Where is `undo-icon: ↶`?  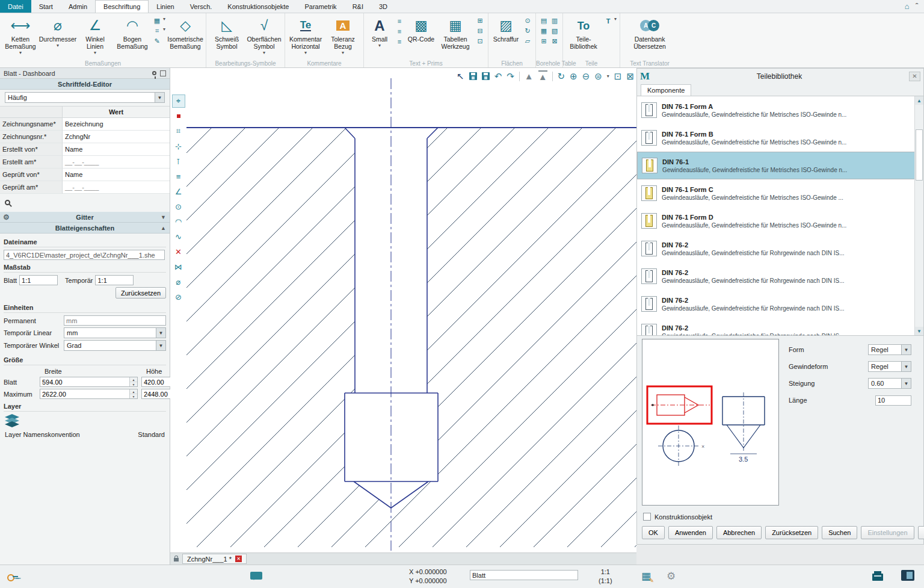
undo-icon: ↶ is located at coordinates (498, 76).